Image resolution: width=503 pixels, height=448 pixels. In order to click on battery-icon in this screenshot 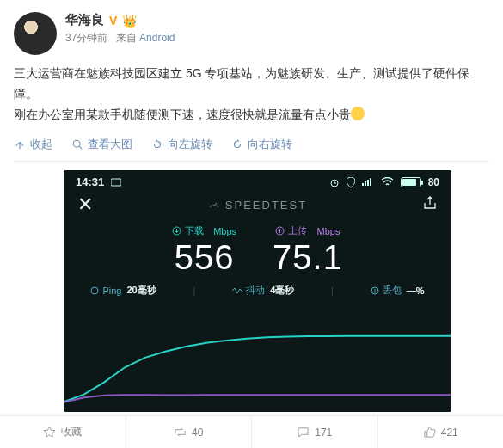, I will do `click(411, 182)`.